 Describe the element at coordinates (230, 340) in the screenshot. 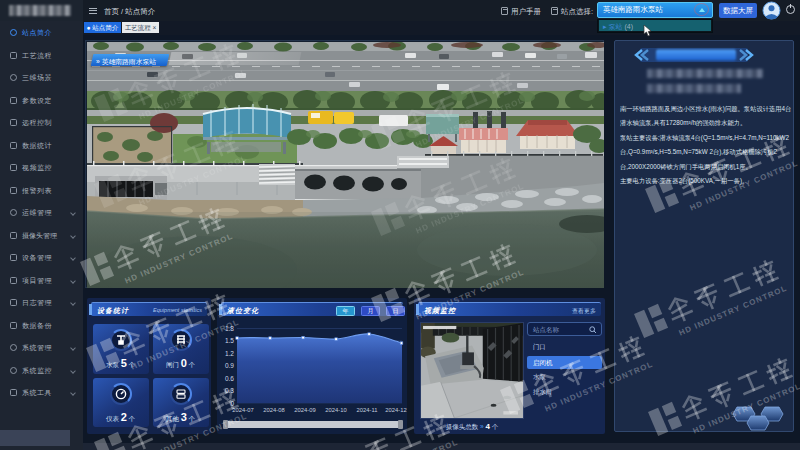

I see `svg-text: 1.5` at that location.